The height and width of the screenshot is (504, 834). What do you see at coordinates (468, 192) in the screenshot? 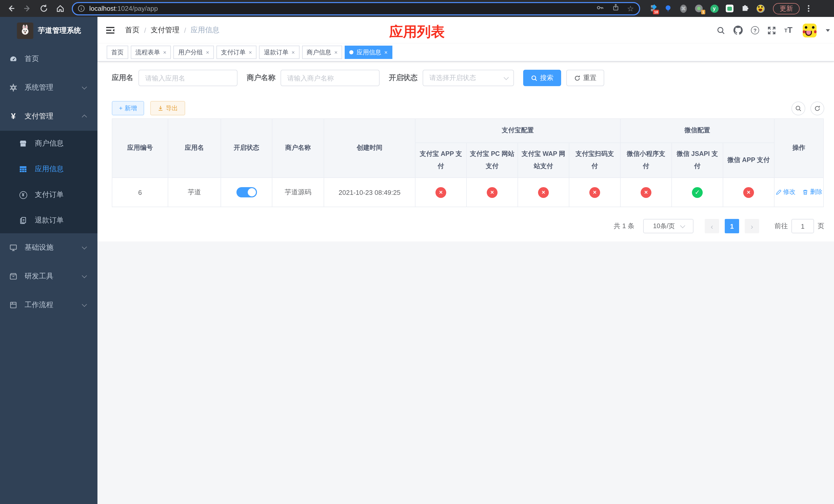
I see `table-row: 6 芋道 芋道源码 2021-10-23 08:49:25 × × × × ×` at bounding box center [468, 192].